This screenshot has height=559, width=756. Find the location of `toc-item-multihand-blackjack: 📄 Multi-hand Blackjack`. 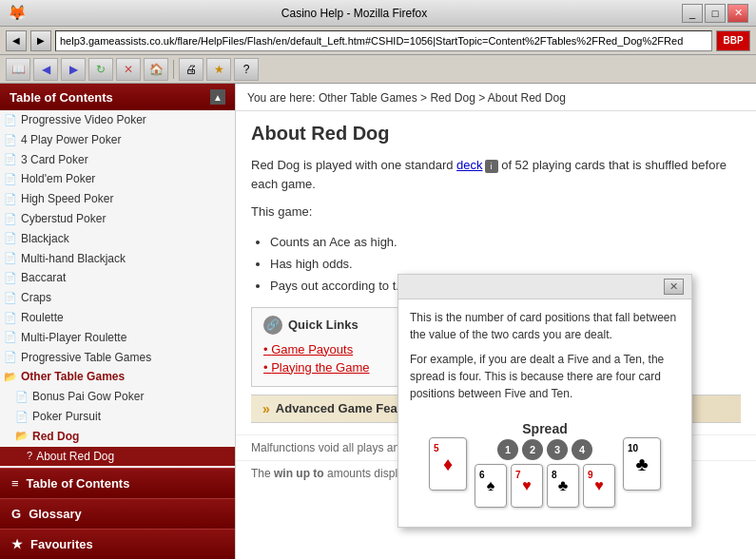

toc-item-multihand-blackjack: 📄 Multi-hand Blackjack is located at coordinates (118, 259).